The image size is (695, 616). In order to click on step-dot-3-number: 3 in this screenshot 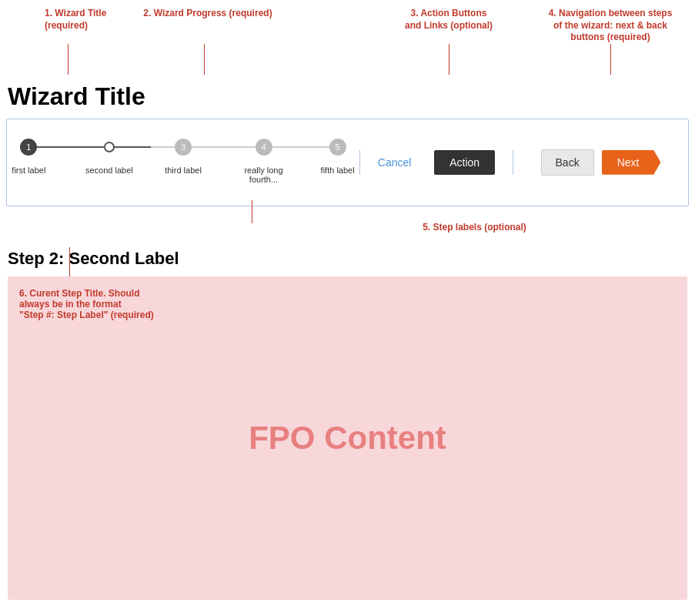, I will do `click(183, 147)`.